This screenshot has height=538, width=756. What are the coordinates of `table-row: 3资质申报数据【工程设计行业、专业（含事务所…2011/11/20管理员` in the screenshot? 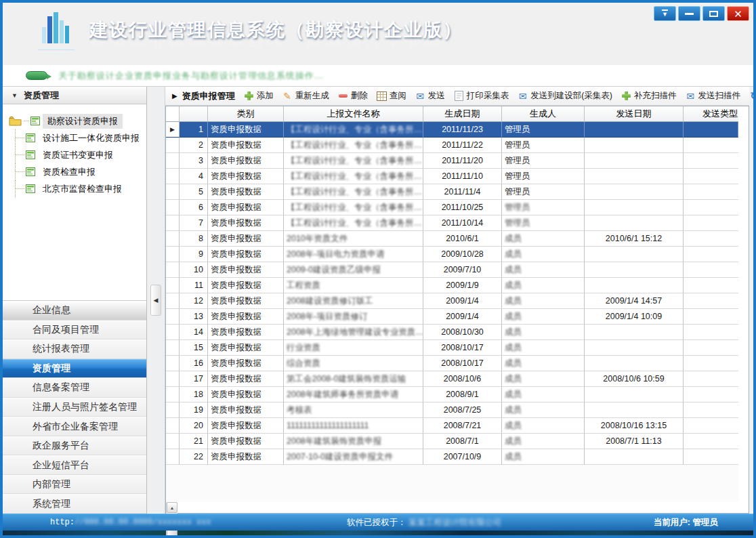 It's located at (453, 161).